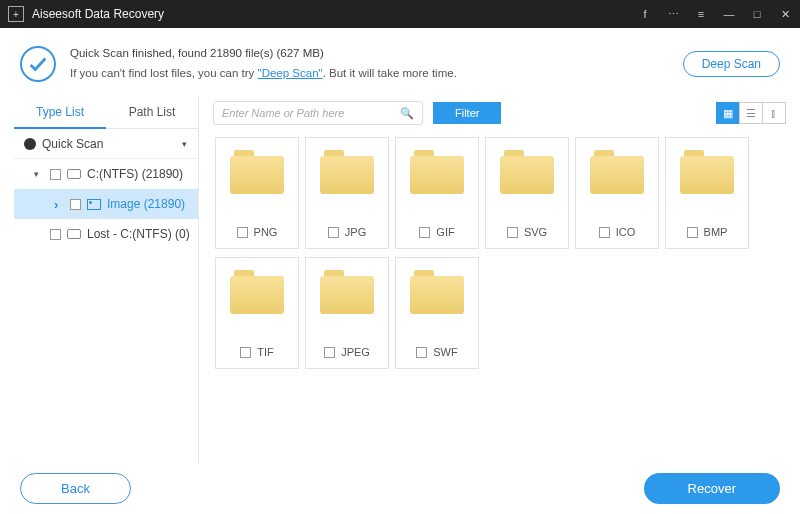 Image resolution: width=800 pixels, height=514 pixels. I want to click on folder-label: TIF, so click(266, 352).